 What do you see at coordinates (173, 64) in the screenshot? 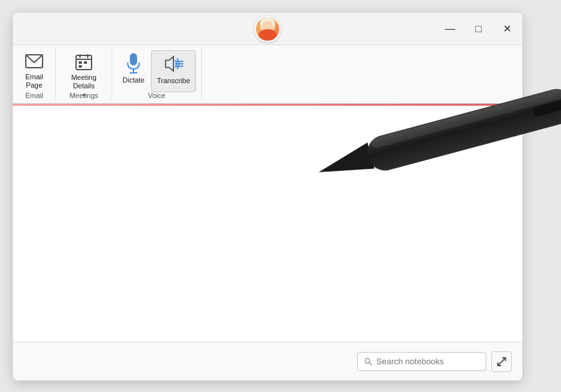
I see `transcribe-icon` at bounding box center [173, 64].